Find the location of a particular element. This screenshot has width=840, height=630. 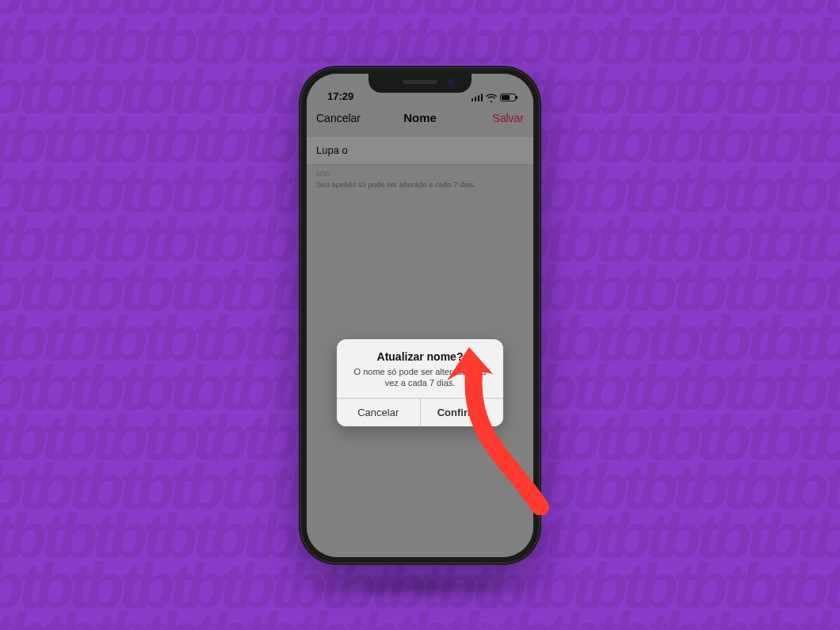

alert-title: Atualizar nome? is located at coordinates (420, 357).